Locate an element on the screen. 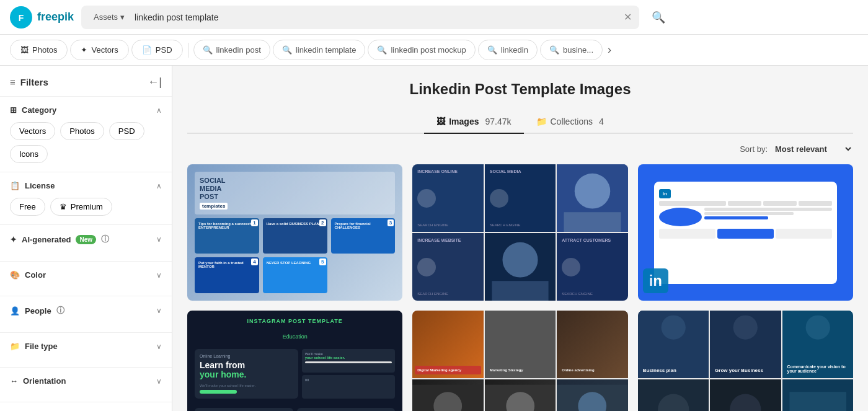 The height and width of the screenshot is (411, 868). filetype-header: 📁 File type ∨ is located at coordinates (86, 346).